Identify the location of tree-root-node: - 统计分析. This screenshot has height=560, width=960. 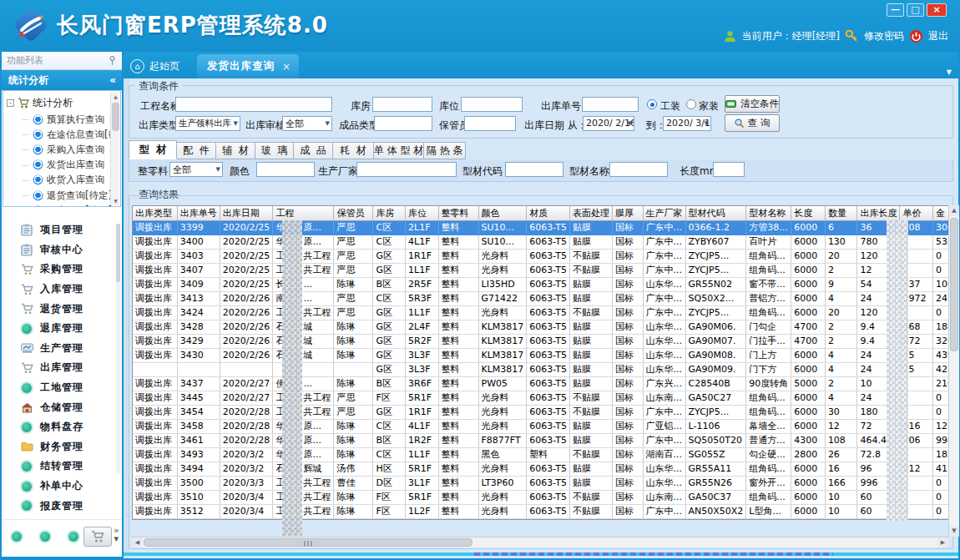
(40, 103).